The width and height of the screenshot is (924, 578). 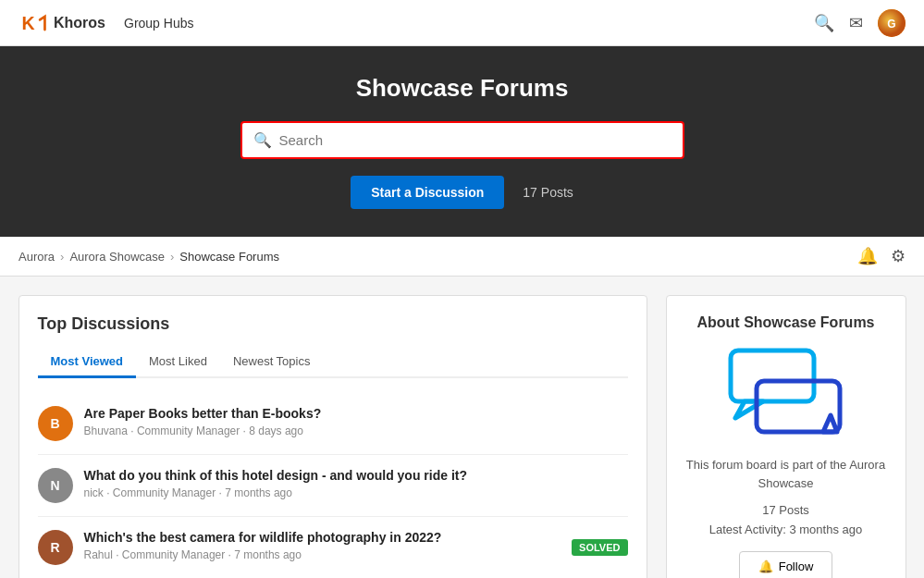 What do you see at coordinates (333, 486) in the screenshot?
I see `discussion-item: N What do you think of this hotel design…` at bounding box center [333, 486].